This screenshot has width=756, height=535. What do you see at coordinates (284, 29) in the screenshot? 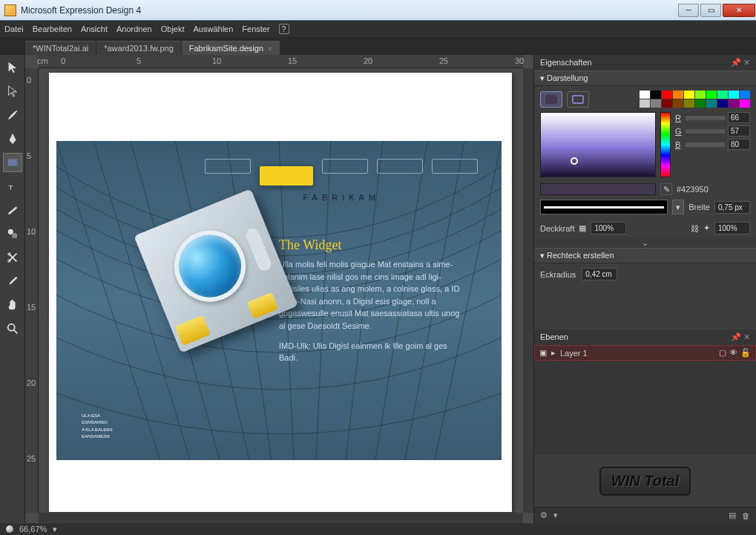
I see `help-icon: ?` at bounding box center [284, 29].